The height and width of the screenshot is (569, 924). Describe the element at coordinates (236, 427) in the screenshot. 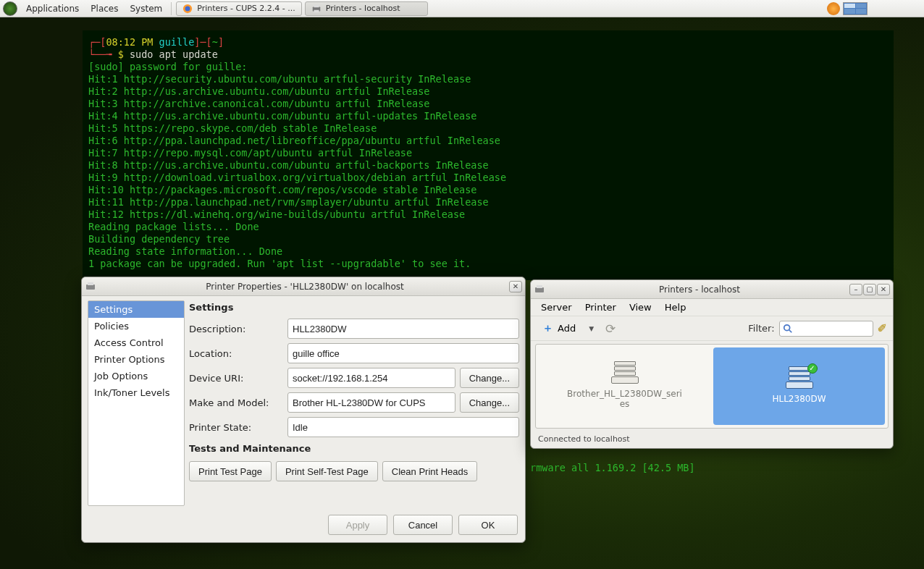

I see `label-printer-state: Printer State:` at that location.